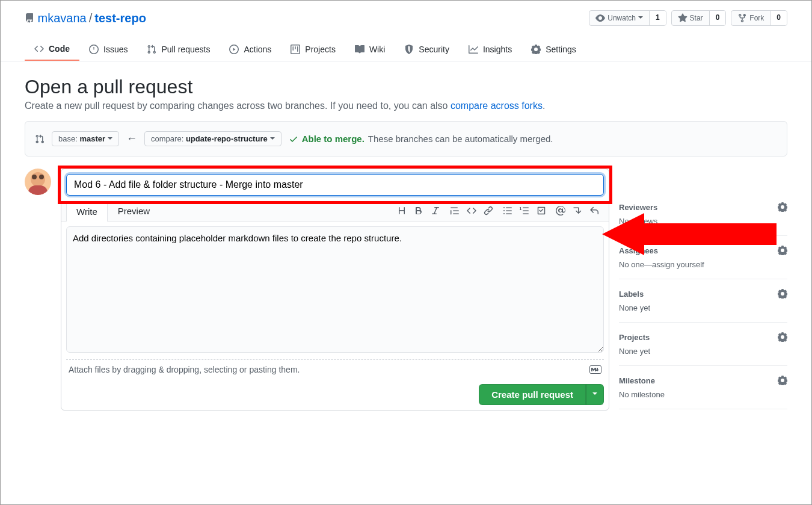 Image resolution: width=812 pixels, height=505 pixels. What do you see at coordinates (335, 185) in the screenshot?
I see `pr-title-input` at bounding box center [335, 185].